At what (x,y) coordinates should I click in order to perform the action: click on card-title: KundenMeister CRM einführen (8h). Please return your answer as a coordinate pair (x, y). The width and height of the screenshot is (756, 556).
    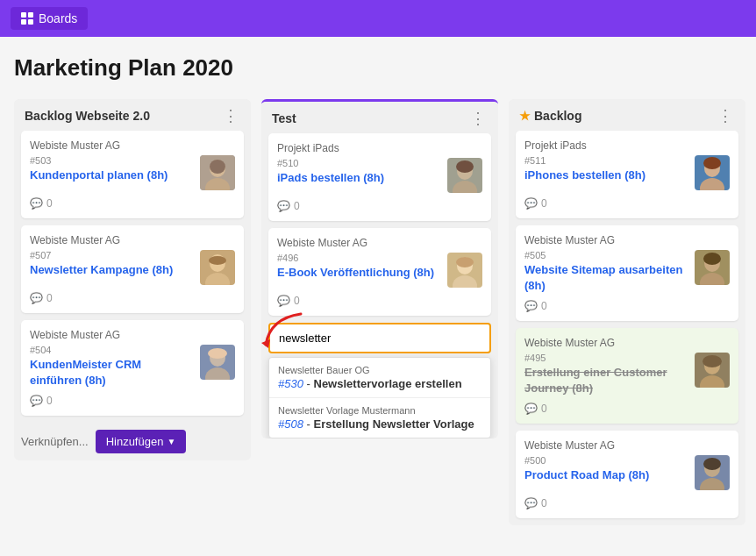
    Looking at the image, I should click on (111, 372).